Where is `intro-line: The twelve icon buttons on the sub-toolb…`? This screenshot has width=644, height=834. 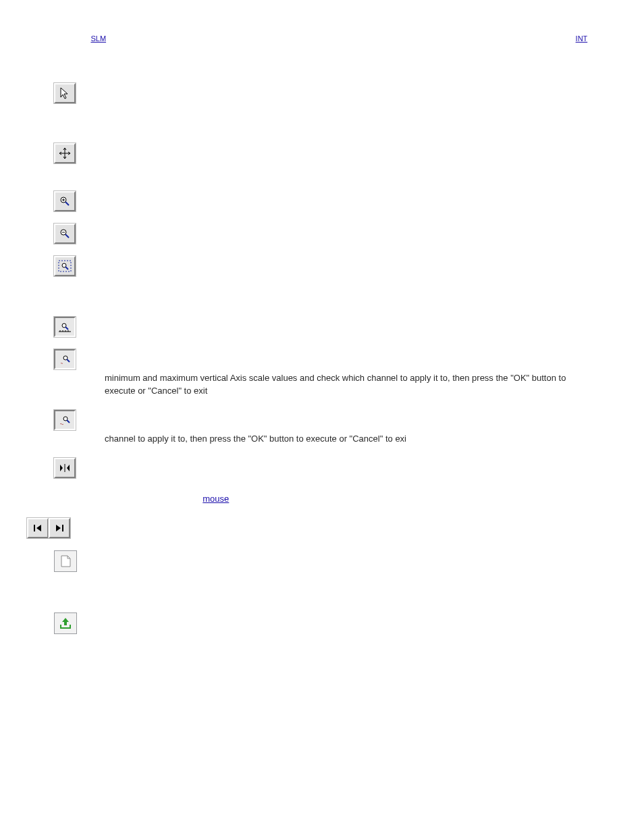 intro-line: The twelve icon buttons on the sub-toolb… is located at coordinates (223, 63).